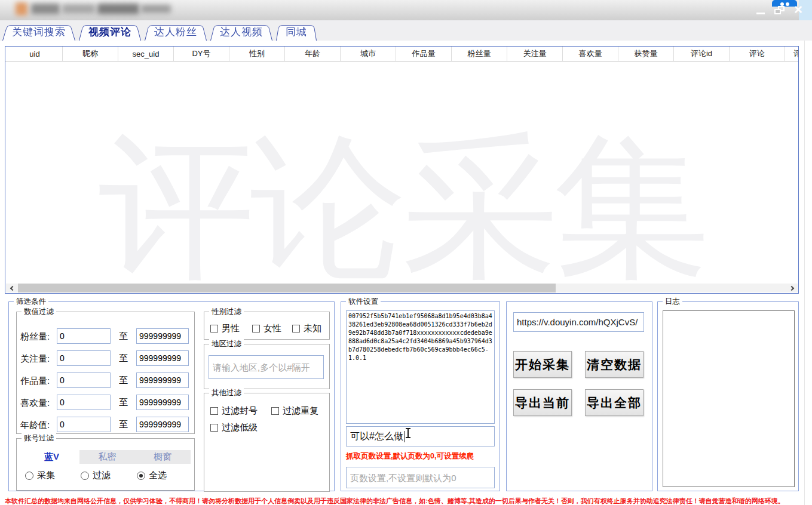  What do you see at coordinates (202, 54) in the screenshot?
I see `column-header-dy-id: DY号` at bounding box center [202, 54].